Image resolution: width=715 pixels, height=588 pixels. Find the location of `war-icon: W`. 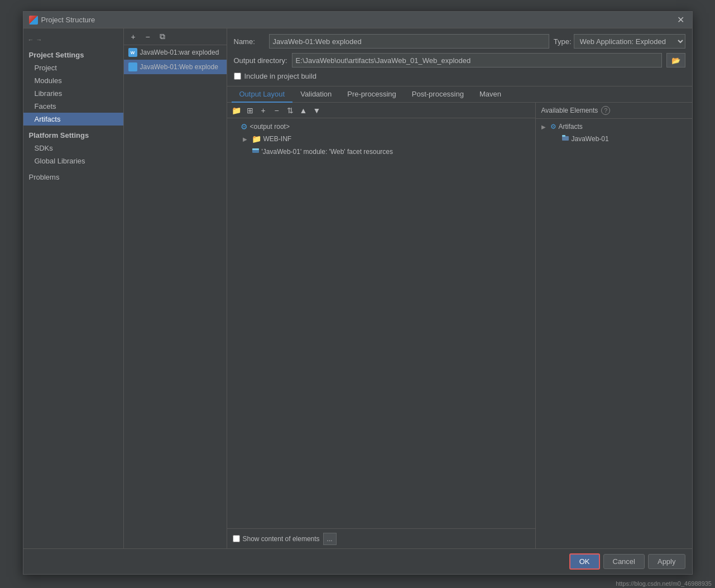

war-icon: W is located at coordinates (133, 52).